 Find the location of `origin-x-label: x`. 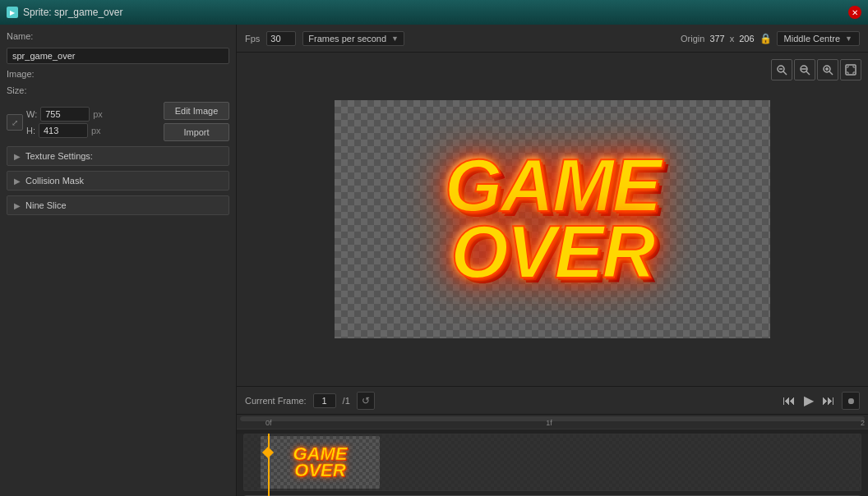

origin-x-label: x is located at coordinates (732, 39).